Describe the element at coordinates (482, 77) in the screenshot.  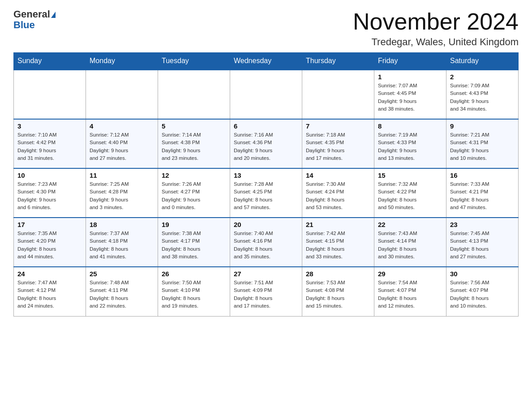
I see `day-number: 2` at that location.